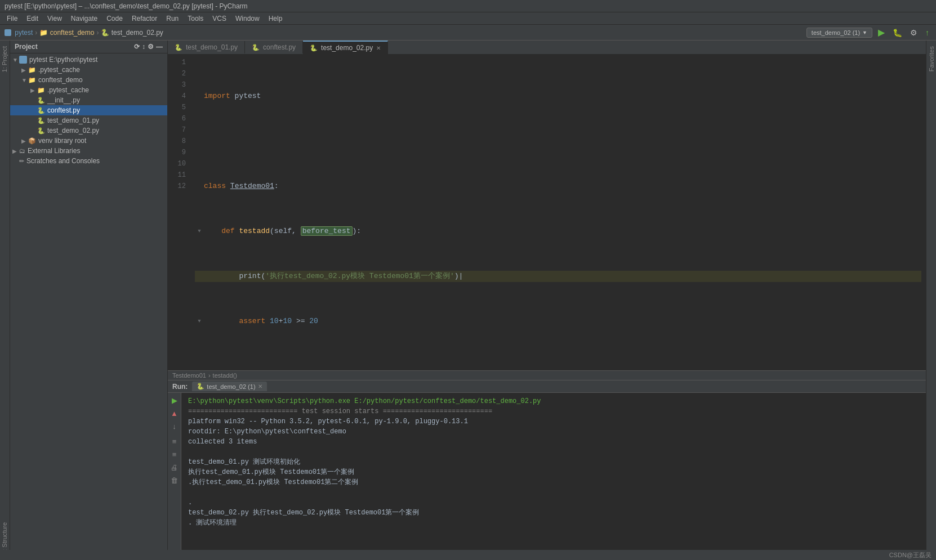  I want to click on tab-close-test02: ✕, so click(378, 48).